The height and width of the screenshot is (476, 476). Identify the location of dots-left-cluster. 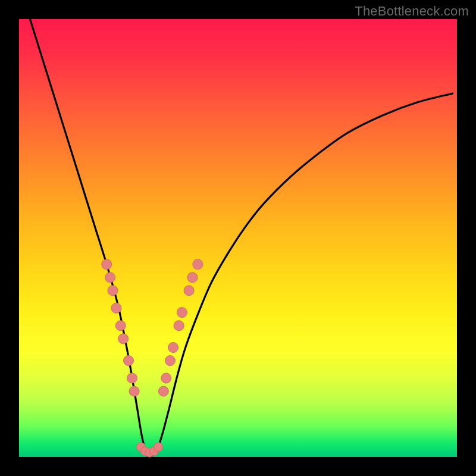
(120, 328).